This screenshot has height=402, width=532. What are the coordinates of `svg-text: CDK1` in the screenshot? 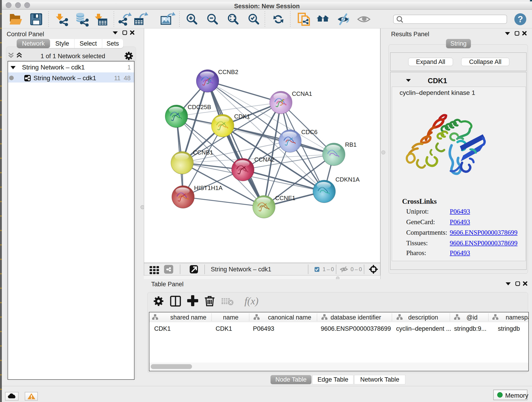 It's located at (242, 116).